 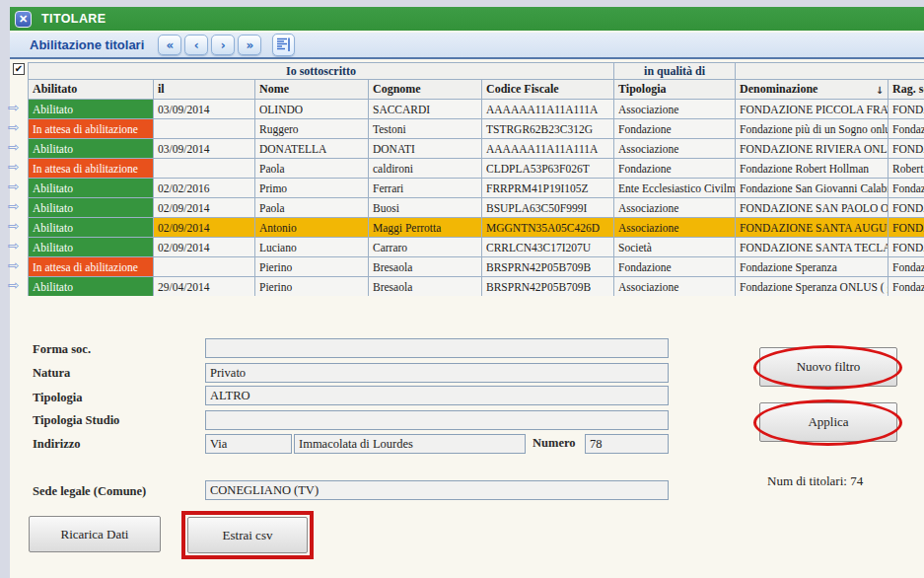 I want to click on window-titlebar: ✕ TITOLARE, so click(x=467, y=19).